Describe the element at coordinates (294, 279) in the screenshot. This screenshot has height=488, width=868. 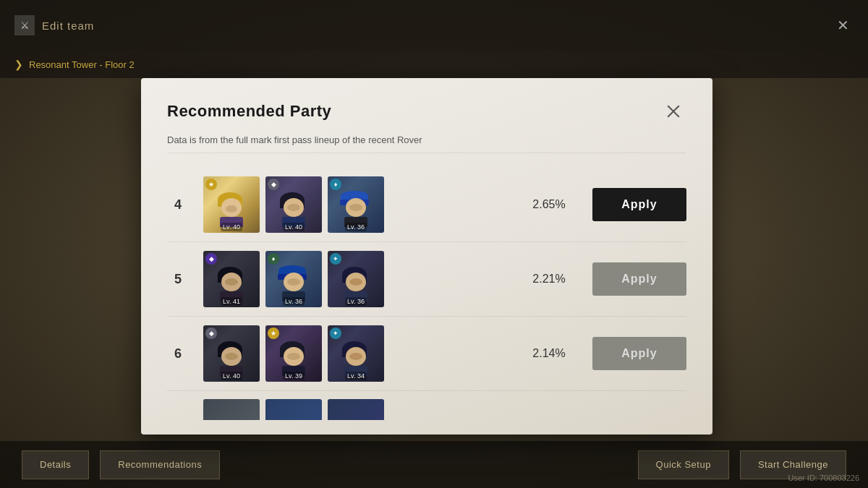
I see `char-card-5-2: ♦ Lv. 36` at that location.